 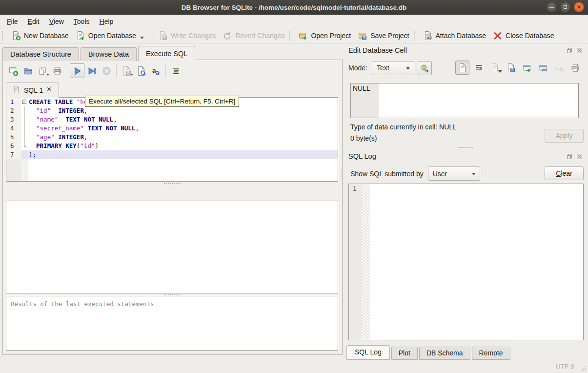 What do you see at coordinates (465, 101) in the screenshot?
I see `cell-value-editor: NULL` at bounding box center [465, 101].